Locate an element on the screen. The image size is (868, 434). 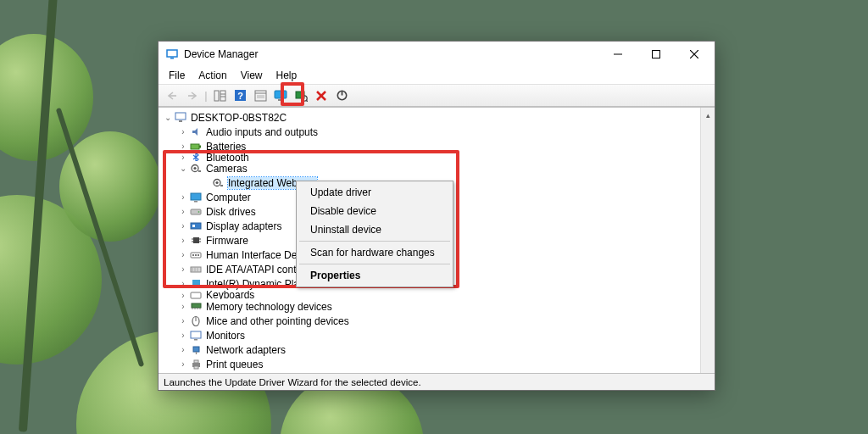
menu-file: File is located at coordinates (176, 75).